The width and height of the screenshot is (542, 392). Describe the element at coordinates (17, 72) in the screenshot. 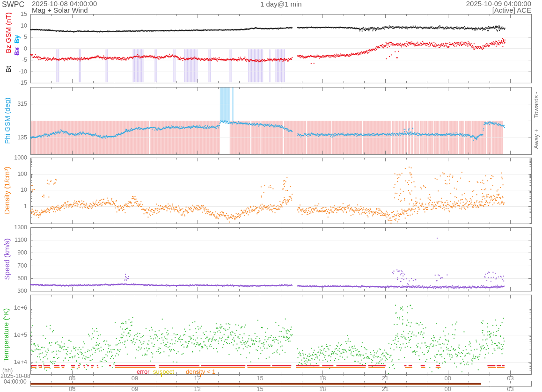

I see `tick-label: -10` at that location.